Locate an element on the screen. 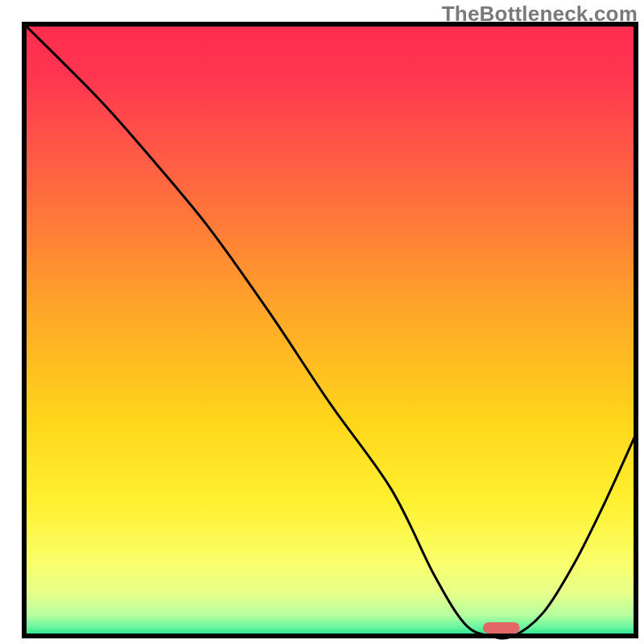  watermark-text: TheBottleneck.com is located at coordinates (539, 14).